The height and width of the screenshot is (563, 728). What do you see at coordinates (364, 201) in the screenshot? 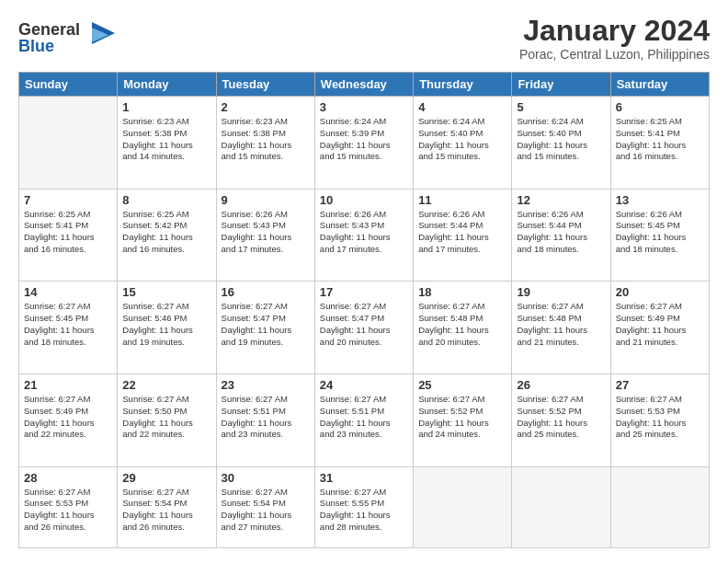
I see `day-number: 10` at bounding box center [364, 201].